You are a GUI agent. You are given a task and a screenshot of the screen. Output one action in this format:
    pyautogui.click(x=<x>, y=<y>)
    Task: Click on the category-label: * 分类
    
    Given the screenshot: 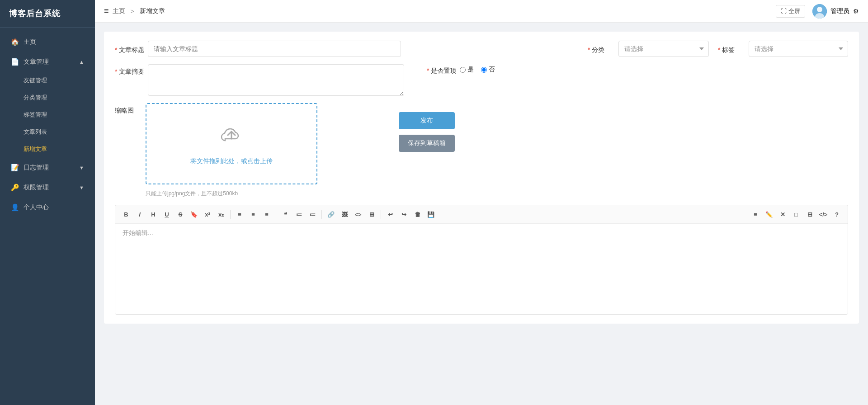 What is the action you would take?
    pyautogui.click(x=601, y=49)
    